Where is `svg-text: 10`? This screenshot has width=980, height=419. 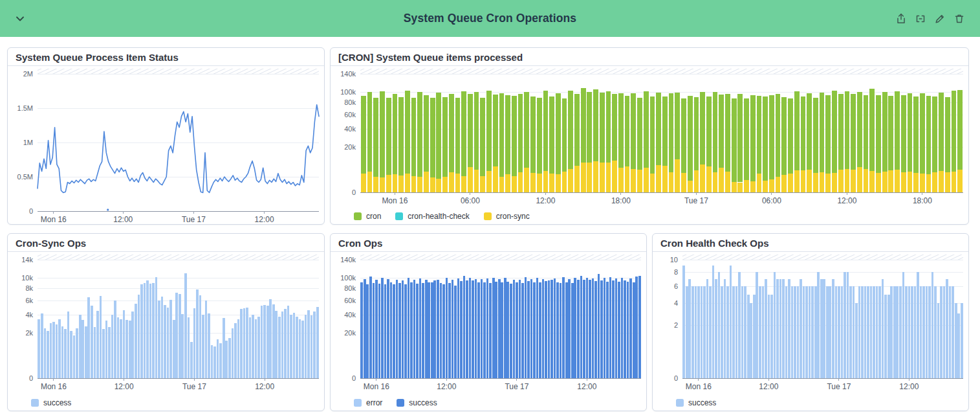
svg-text: 10 is located at coordinates (674, 260).